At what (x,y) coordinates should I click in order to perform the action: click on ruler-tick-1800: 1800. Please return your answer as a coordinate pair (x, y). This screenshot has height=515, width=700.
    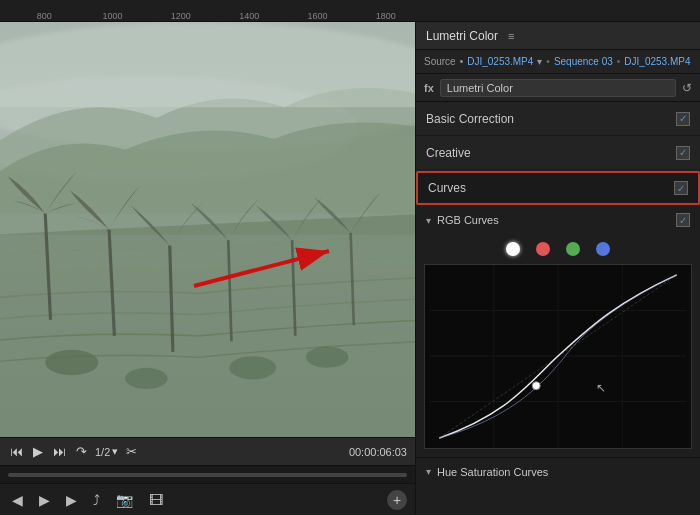
    Looking at the image, I should click on (386, 16).